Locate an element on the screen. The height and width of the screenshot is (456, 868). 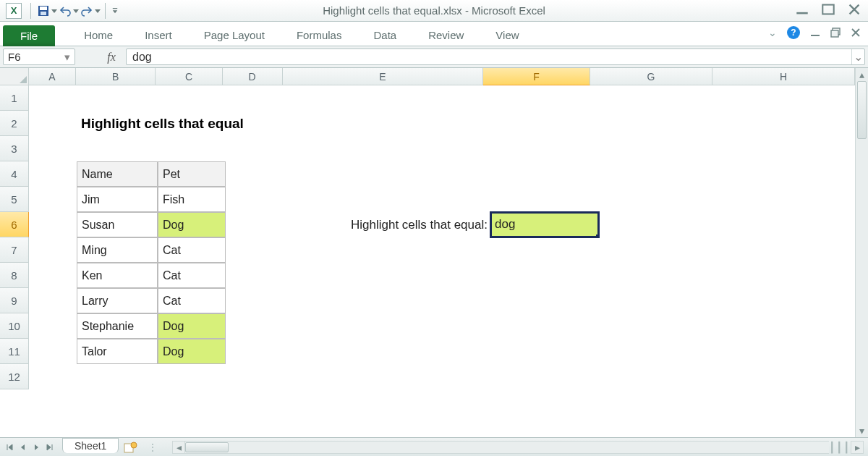
scroll-right-button: ▸ is located at coordinates (857, 447).